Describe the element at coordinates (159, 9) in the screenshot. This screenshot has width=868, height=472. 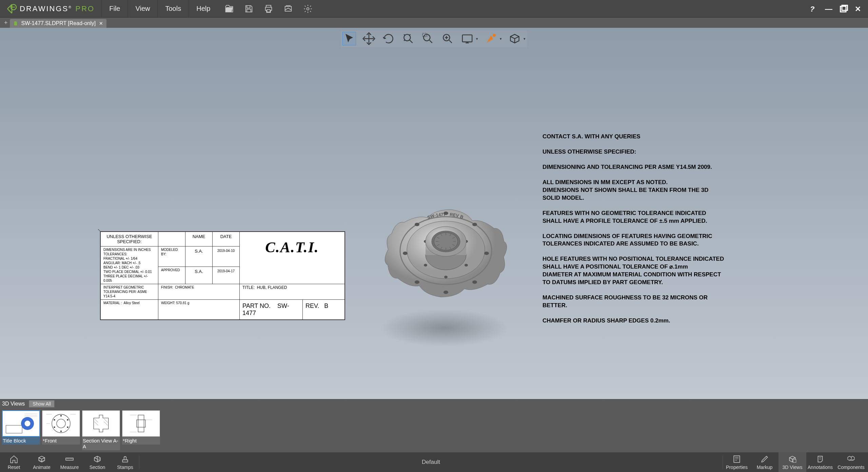
I see `menu-items: File View Tools Help` at that location.